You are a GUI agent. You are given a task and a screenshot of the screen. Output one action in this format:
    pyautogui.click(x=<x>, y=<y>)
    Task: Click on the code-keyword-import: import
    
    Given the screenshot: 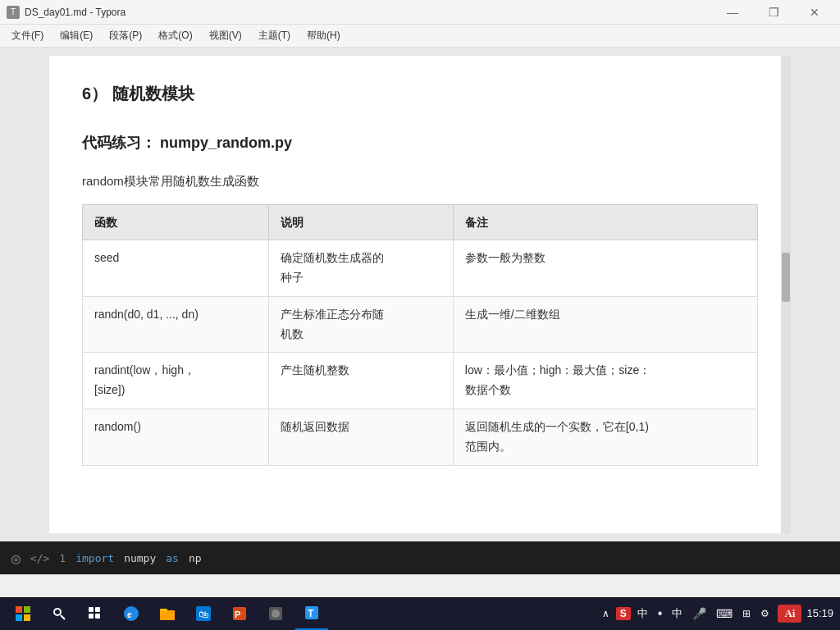 What is the action you would take?
    pyautogui.click(x=95, y=558)
    